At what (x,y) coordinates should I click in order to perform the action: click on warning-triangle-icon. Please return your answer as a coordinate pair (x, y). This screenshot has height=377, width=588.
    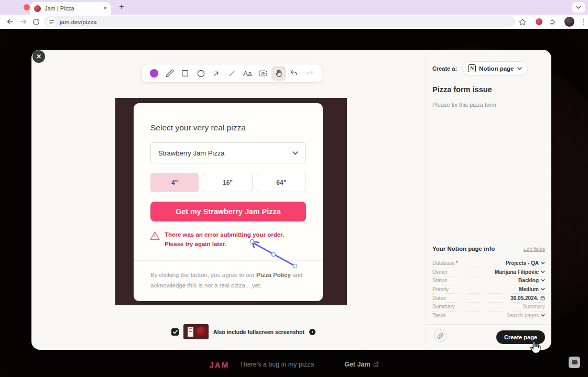
    Looking at the image, I should click on (155, 236).